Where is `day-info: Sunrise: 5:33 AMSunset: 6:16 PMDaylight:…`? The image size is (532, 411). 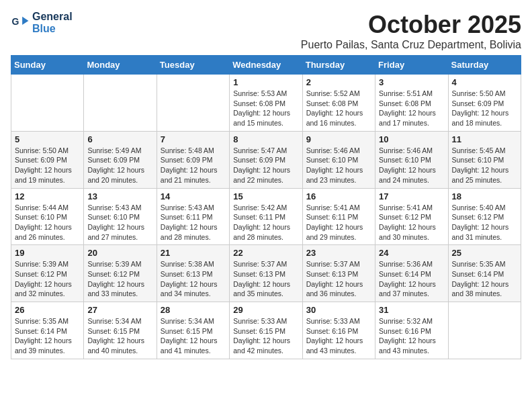 day-info: Sunrise: 5:33 AMSunset: 6:16 PMDaylight:… is located at coordinates (339, 336).